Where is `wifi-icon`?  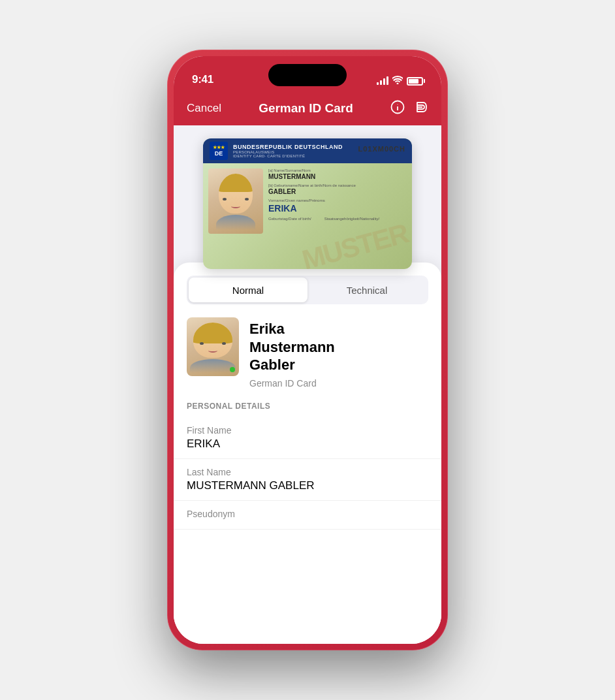 wifi-icon is located at coordinates (398, 81).